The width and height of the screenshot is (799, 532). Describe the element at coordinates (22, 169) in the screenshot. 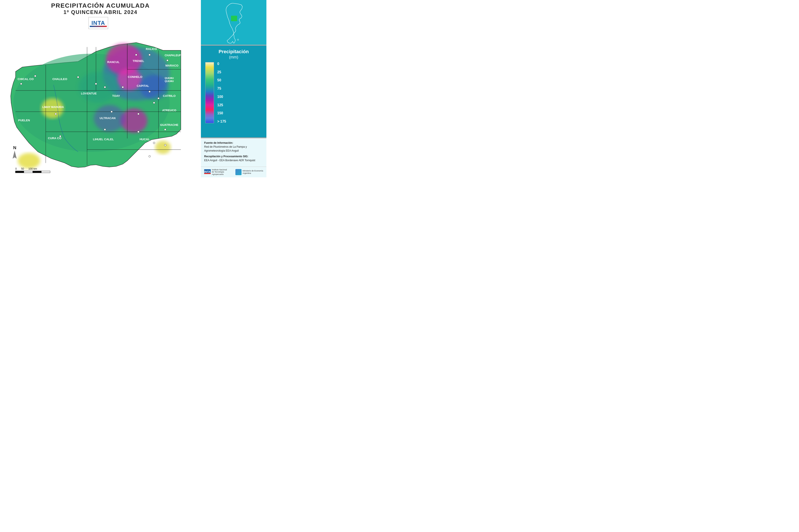

I see `scale-50: 50` at that location.